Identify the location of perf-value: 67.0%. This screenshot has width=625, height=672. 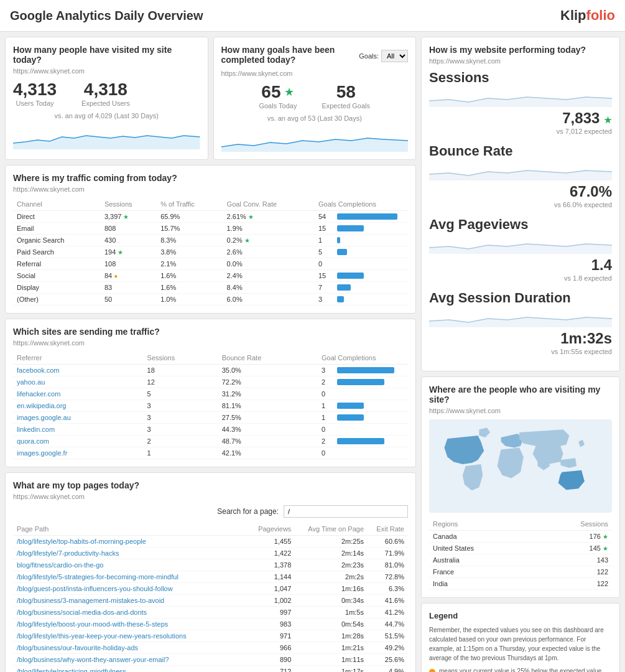
(591, 192).